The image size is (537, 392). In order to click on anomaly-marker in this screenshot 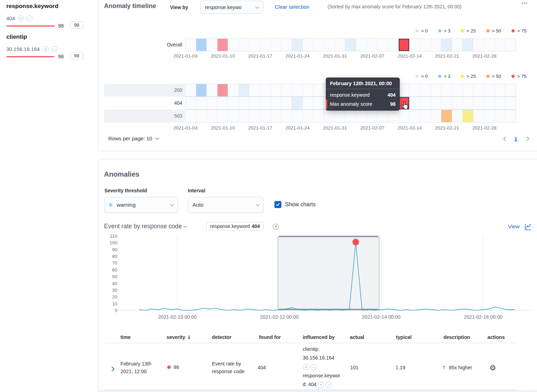, I will do `click(355, 242)`.